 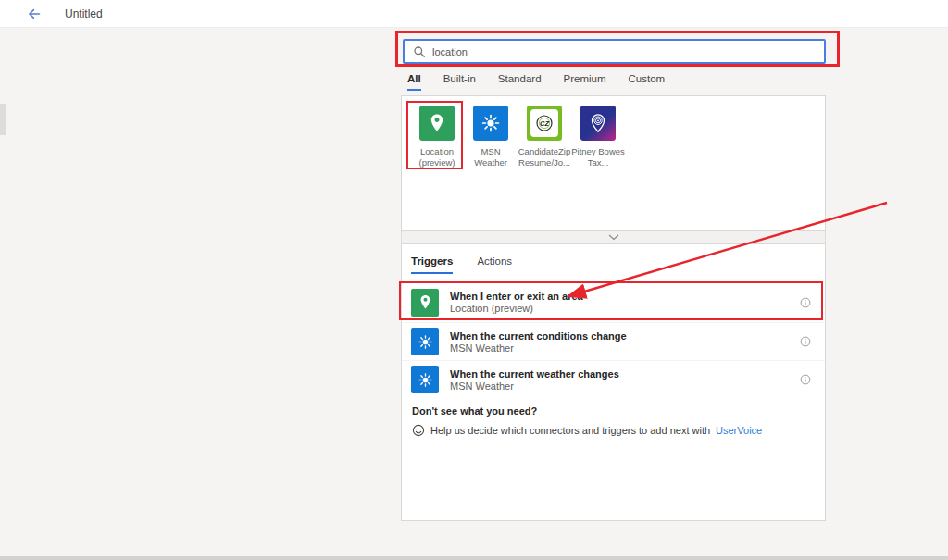 I want to click on trigger-connector: Location (preview), so click(x=517, y=308).